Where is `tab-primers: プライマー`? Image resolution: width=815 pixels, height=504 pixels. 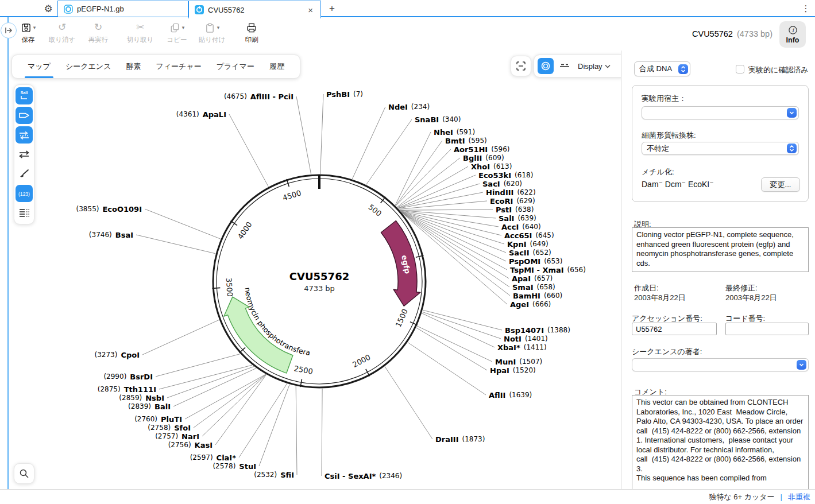 tab-primers: プライマー is located at coordinates (235, 67).